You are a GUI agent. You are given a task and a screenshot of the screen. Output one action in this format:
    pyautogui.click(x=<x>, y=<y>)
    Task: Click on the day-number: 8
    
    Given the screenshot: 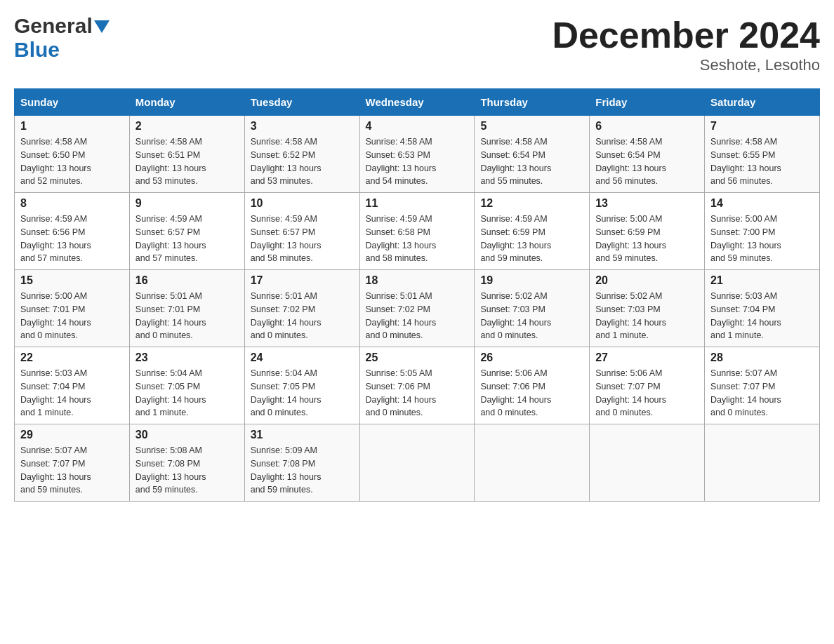 What is the action you would take?
    pyautogui.click(x=72, y=203)
    